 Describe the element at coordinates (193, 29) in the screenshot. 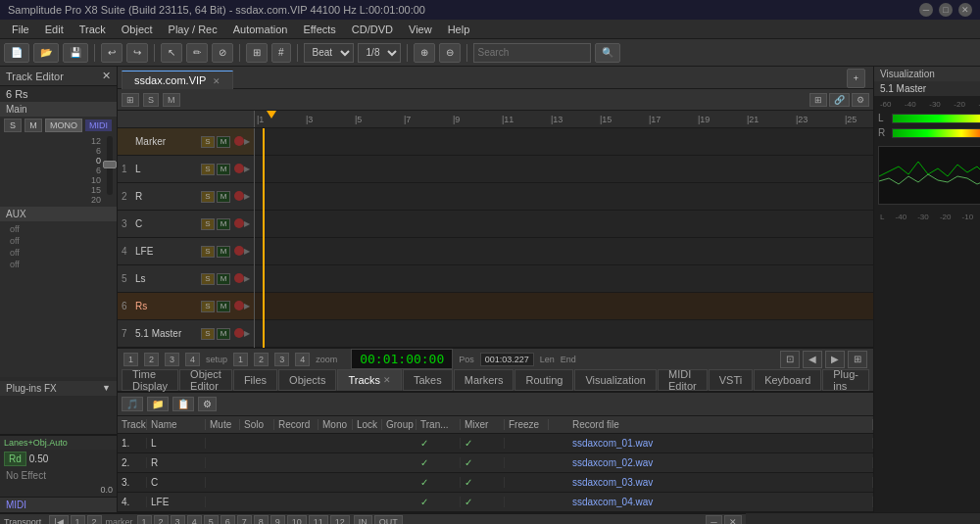

I see `menu-play-rec: Play / Rec` at that location.